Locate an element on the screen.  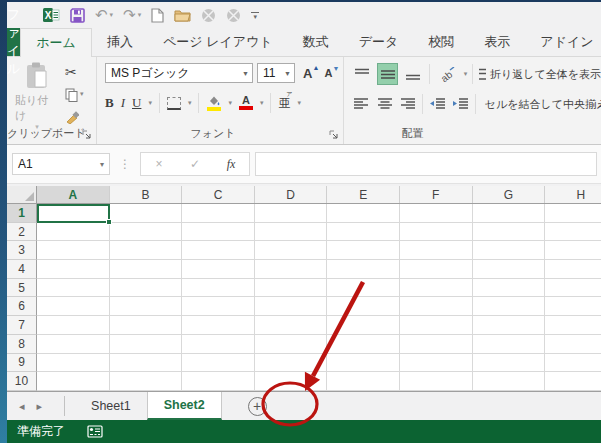
row-header: 5 is located at coordinates (22, 288).